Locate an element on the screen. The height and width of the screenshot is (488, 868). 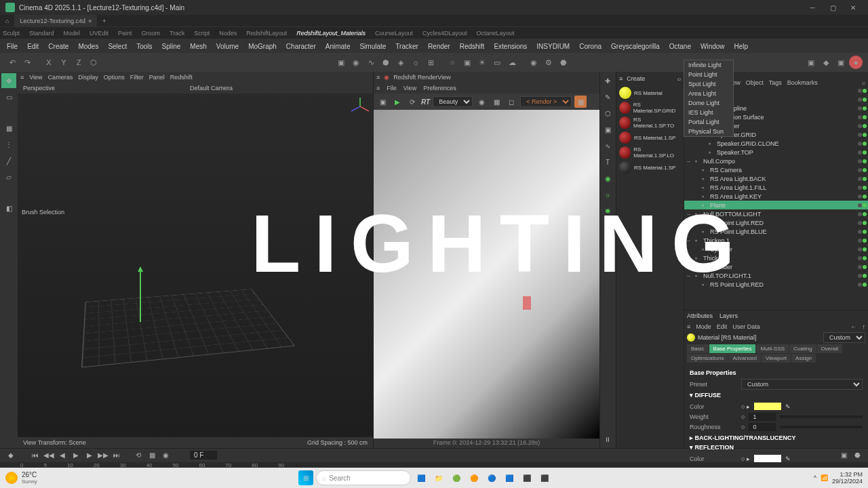
mat-search-icon: ⌕ is located at coordinates (679, 79).